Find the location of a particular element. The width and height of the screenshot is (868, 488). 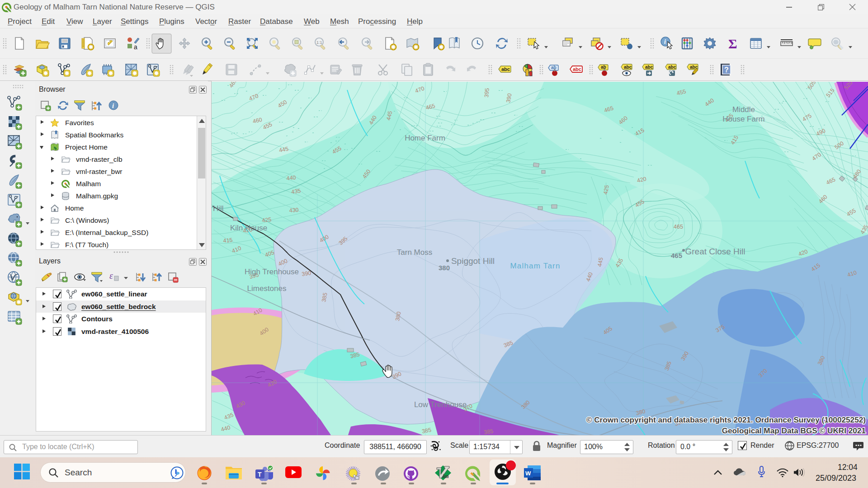

svg-text: T is located at coordinates (259, 474).